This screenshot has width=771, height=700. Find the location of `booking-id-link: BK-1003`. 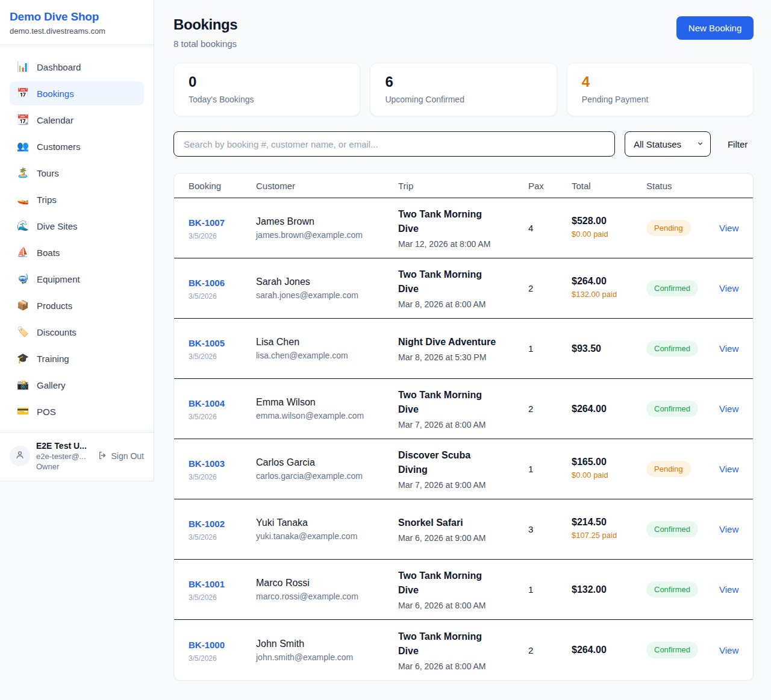

booking-id-link: BK-1003 is located at coordinates (207, 464).